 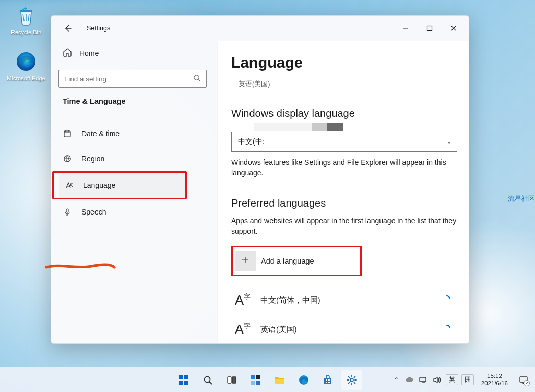 I want to click on store-button, so click(x=328, y=380).